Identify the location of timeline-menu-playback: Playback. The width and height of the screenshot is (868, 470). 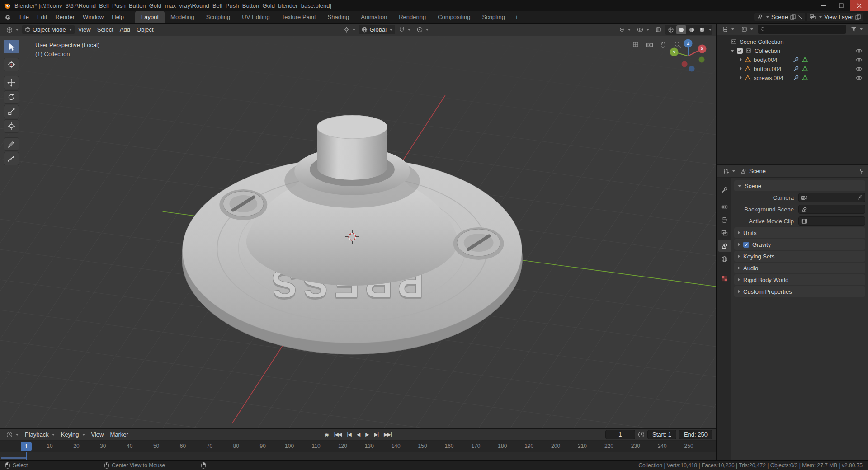
(40, 435).